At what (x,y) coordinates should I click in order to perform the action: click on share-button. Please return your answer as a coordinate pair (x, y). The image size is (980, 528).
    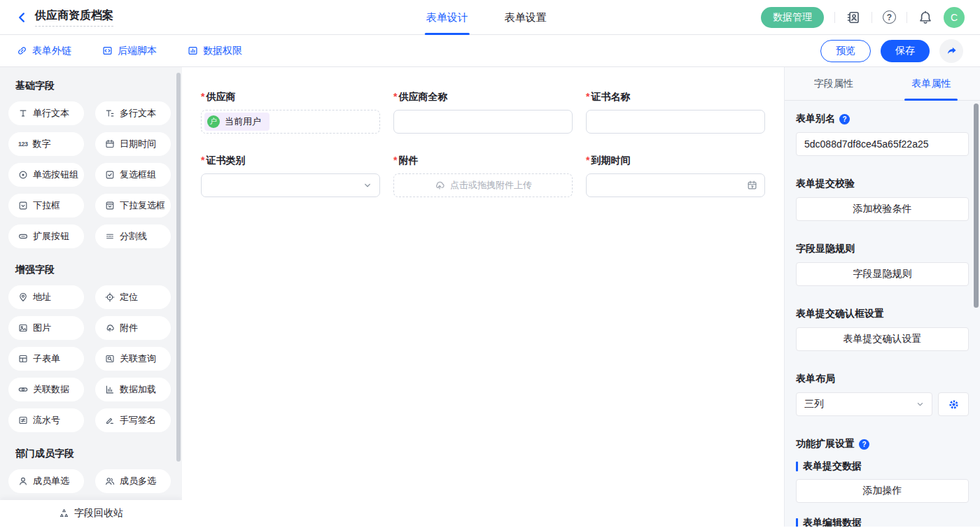
    Looking at the image, I should click on (951, 51).